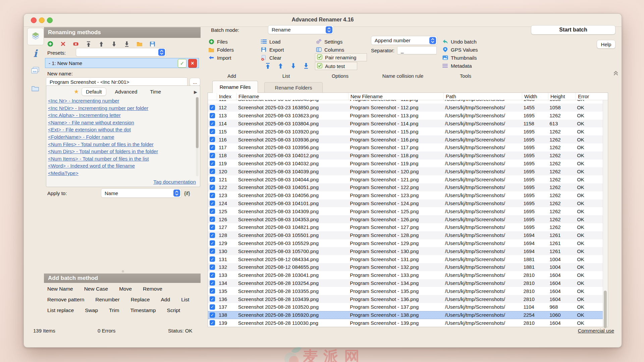 Image resolution: width=644 pixels, height=362 pixels. I want to click on table-row: ✓ 123 Screenshot 2025-08-03 104056.png P…, so click(406, 195).